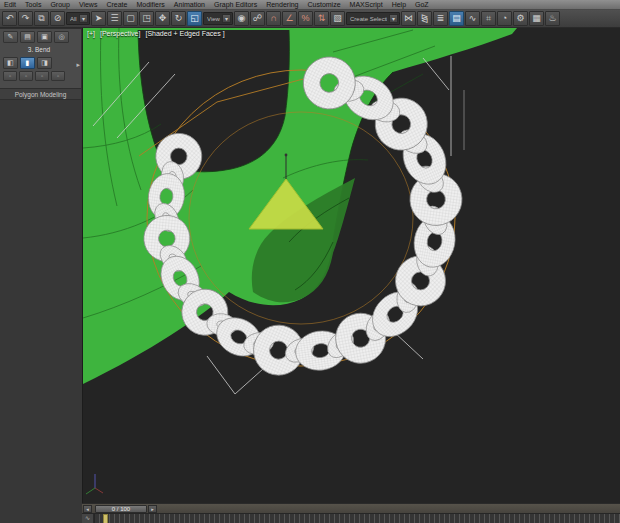 The width and height of the screenshot is (620, 523). What do you see at coordinates (424, 18) in the screenshot?
I see `align-icon: ⧎` at bounding box center [424, 18].